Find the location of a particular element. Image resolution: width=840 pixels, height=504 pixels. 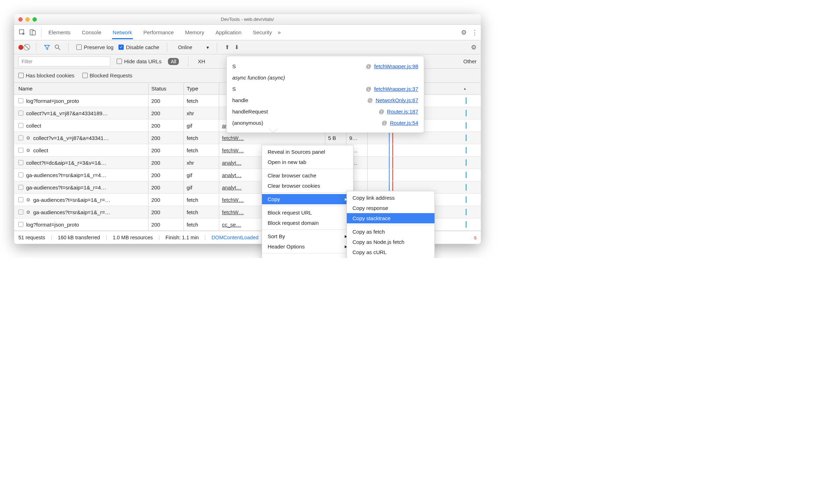

column-type: Type is located at coordinates (202, 88).